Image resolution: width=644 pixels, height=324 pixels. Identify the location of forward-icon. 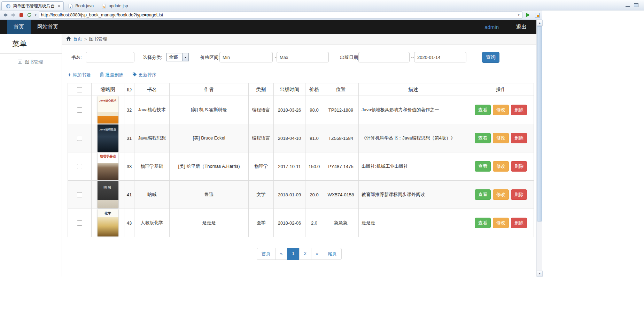
(13, 15).